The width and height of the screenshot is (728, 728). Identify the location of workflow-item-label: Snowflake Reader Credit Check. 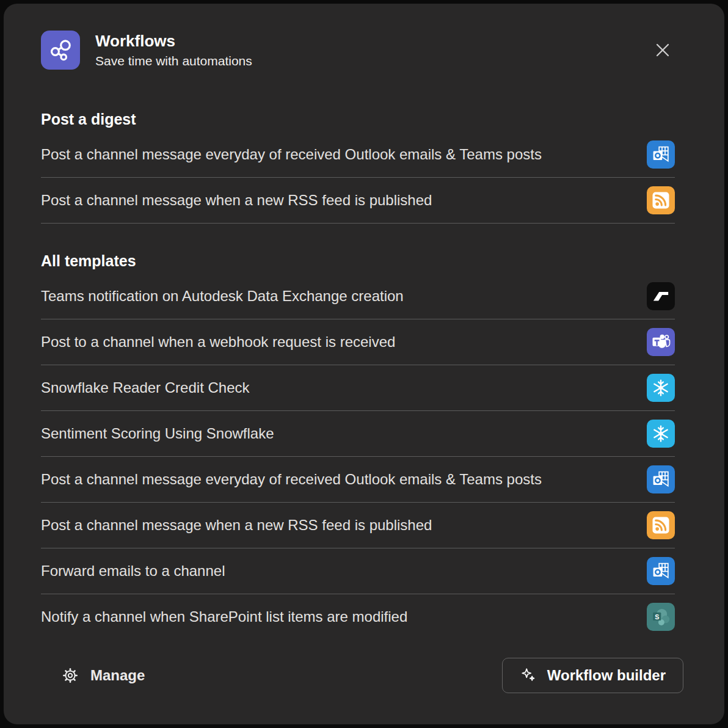
(341, 388).